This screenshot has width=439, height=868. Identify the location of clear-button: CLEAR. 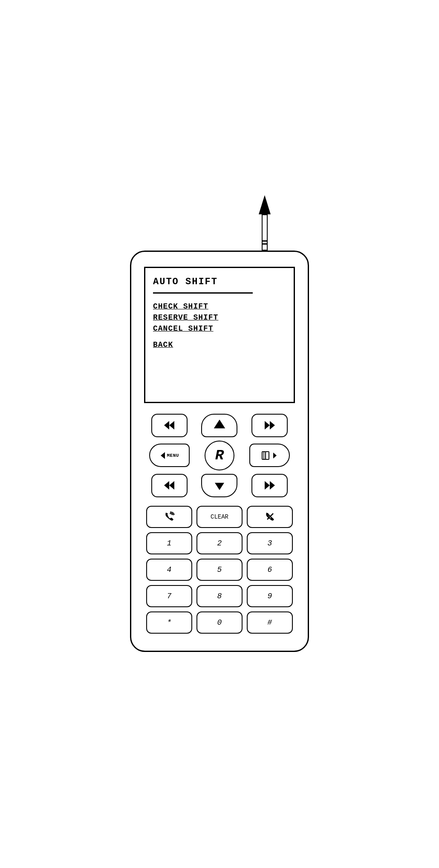
(220, 517).